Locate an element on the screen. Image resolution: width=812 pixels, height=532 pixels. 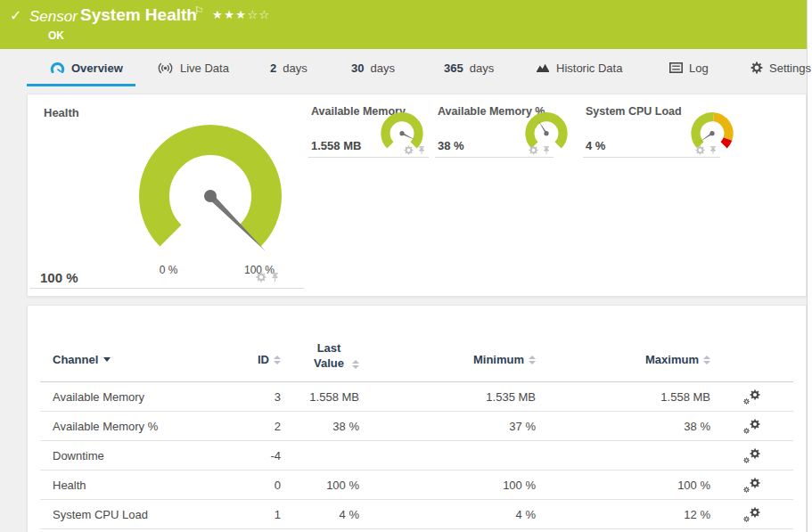
column-header-last-value: Last Value is located at coordinates (320, 360).